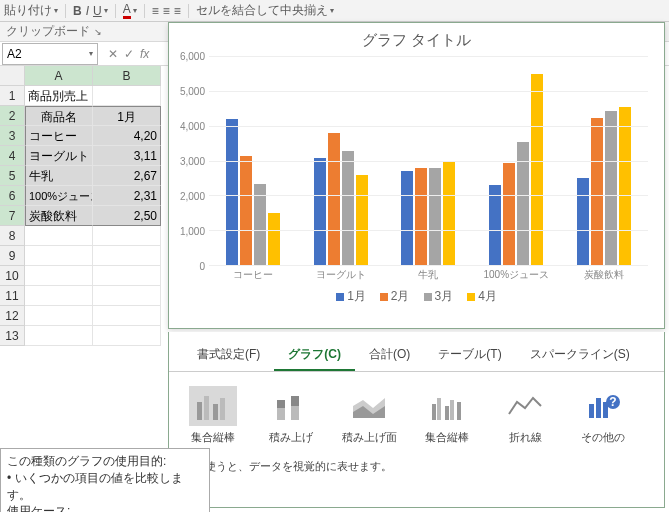  Describe the element at coordinates (12, 96) in the screenshot. I see `row-header: 1` at that location.